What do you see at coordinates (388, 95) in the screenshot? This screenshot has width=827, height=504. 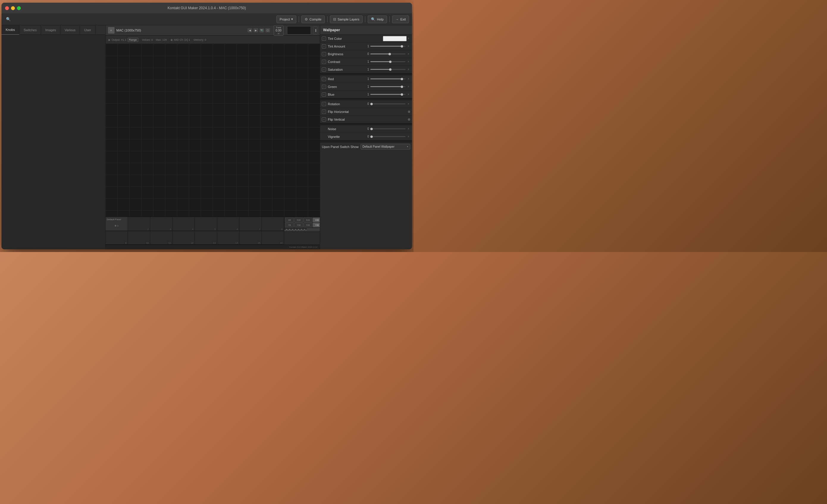 I see `blue-slider` at bounding box center [388, 95].